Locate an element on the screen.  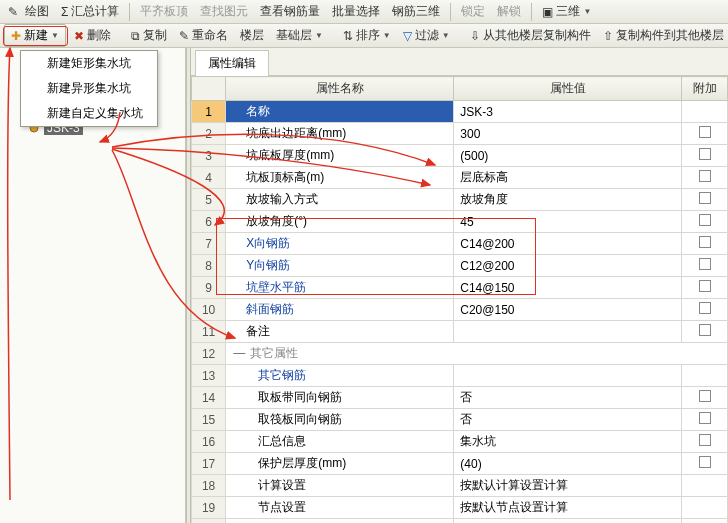
menu-new-rect-sump: 新建矩形集水坑 is located at coordinates (89, 64).